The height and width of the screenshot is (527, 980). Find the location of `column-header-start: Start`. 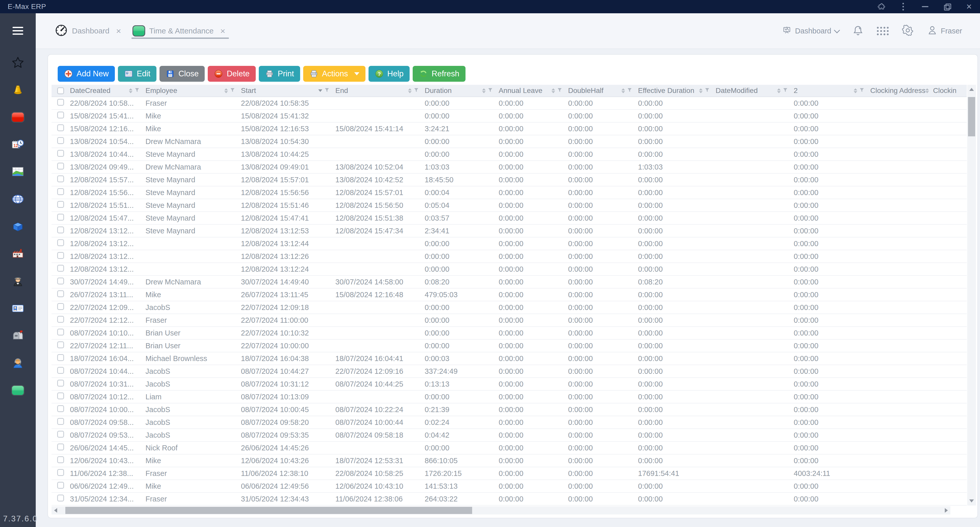

column-header-start: Start is located at coordinates (285, 91).